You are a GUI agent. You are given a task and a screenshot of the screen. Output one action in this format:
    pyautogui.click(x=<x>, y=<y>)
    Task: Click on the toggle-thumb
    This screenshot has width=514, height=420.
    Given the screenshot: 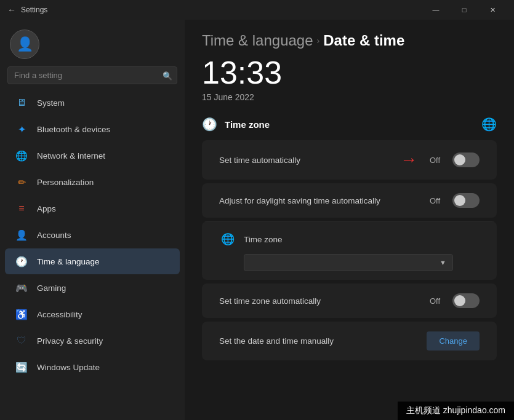 What is the action you would take?
    pyautogui.click(x=460, y=160)
    